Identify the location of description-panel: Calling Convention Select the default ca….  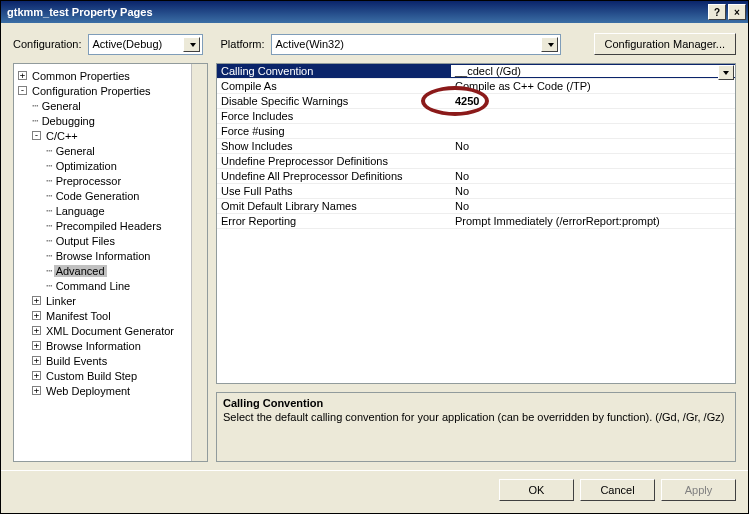
(476, 427).